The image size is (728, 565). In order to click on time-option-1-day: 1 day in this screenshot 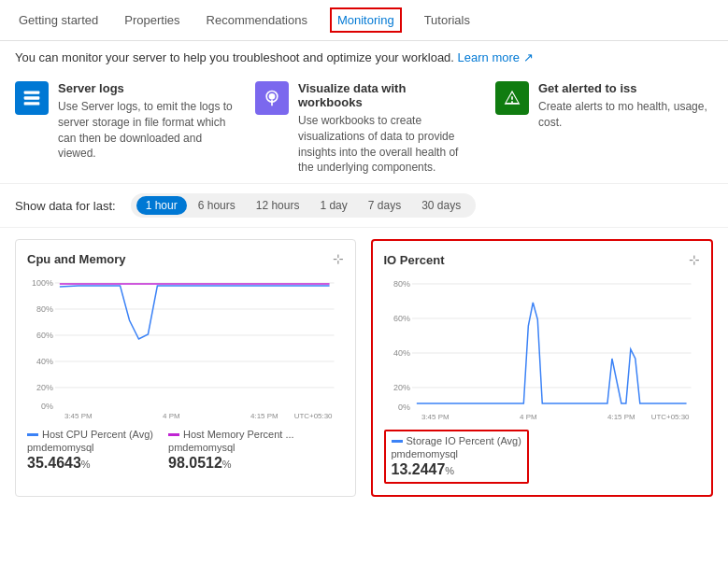, I will do `click(333, 205)`.